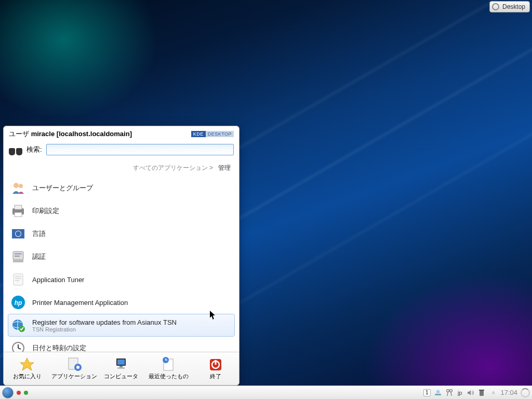 This screenshot has width=532, height=399. I want to click on keyboard-layout: jp, so click(460, 393).